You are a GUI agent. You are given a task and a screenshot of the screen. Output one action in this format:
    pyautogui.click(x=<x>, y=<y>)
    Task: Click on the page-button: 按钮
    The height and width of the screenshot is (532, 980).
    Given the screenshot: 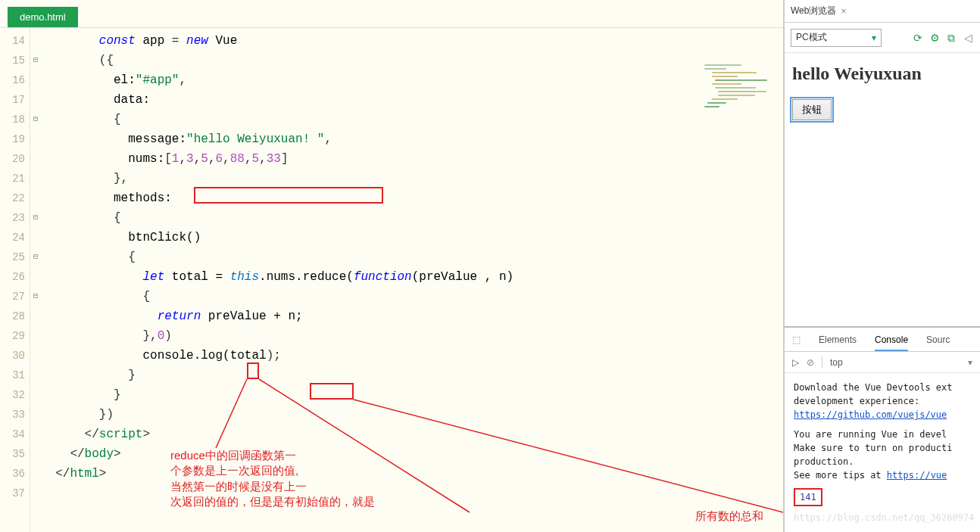 What is the action you would take?
    pyautogui.click(x=812, y=110)
    